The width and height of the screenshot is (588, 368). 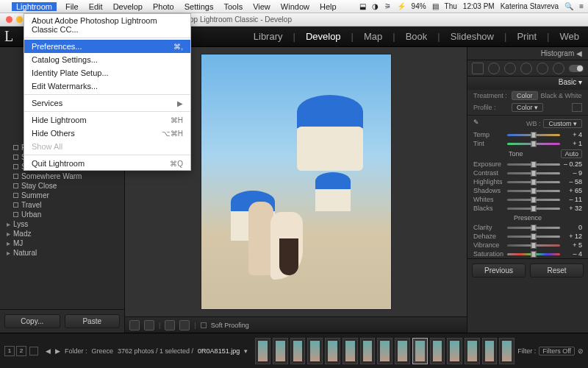 I want to click on slider-contrast: Contrast– 9, so click(x=528, y=173).